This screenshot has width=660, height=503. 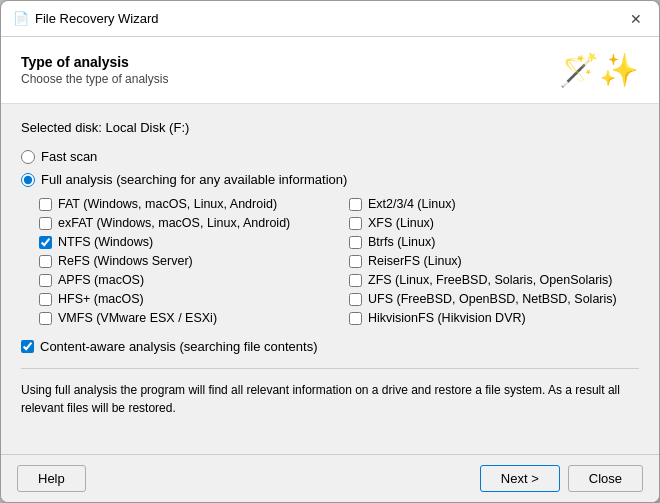 What do you see at coordinates (28, 346) in the screenshot?
I see `content-aware-checkbox` at bounding box center [28, 346].